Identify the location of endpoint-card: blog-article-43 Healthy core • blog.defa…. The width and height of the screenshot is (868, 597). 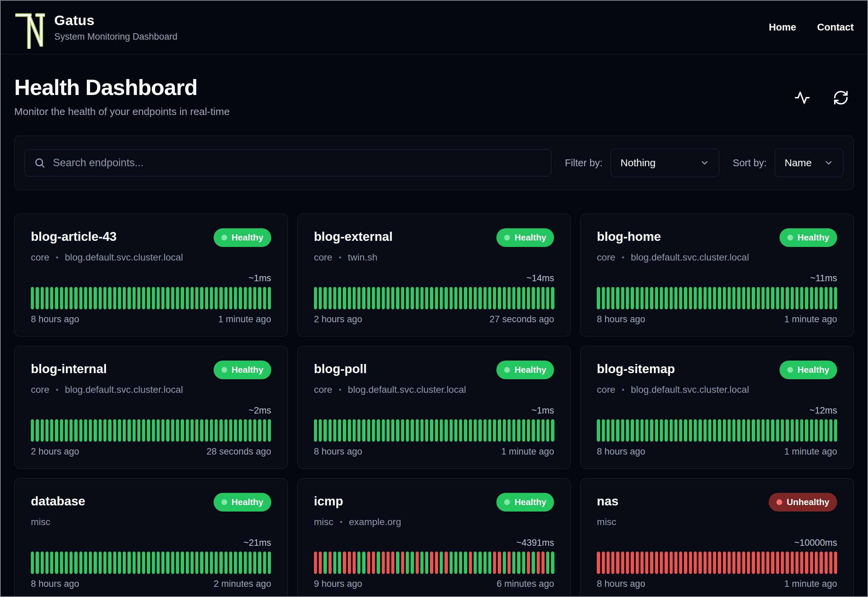
(151, 275).